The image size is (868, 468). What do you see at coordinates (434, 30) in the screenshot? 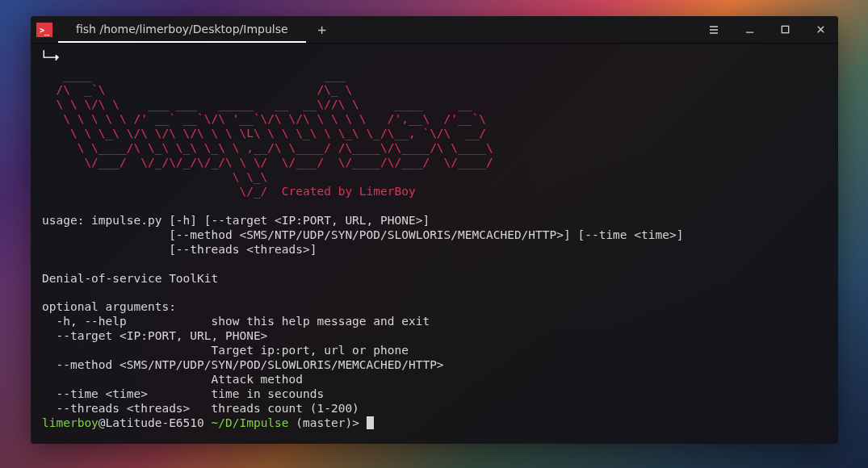
I see `window-titlebar: >_ fish /home/limerboy/Desktop/Impulse +` at bounding box center [434, 30].